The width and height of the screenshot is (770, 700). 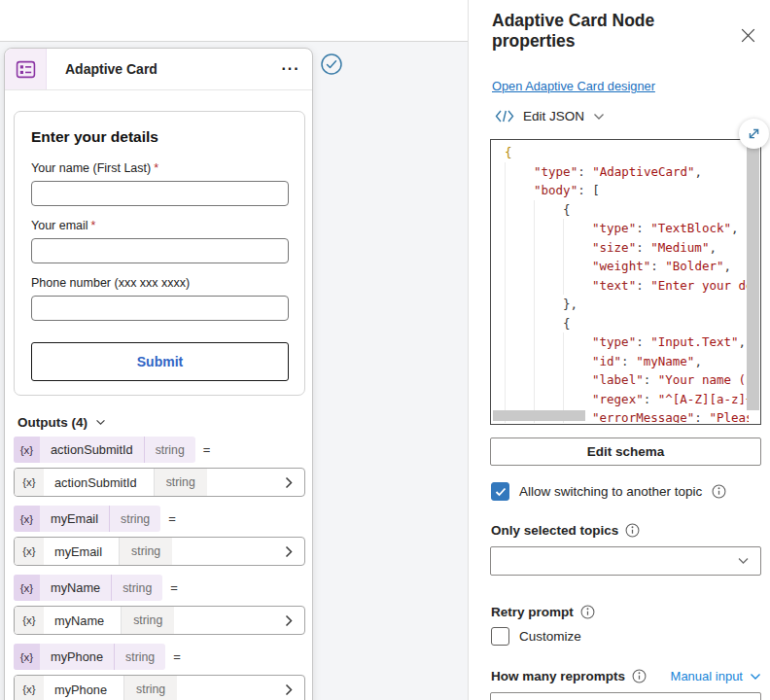 I want to click on variable-selector: {x} actionSubmitId string, so click(x=159, y=482).